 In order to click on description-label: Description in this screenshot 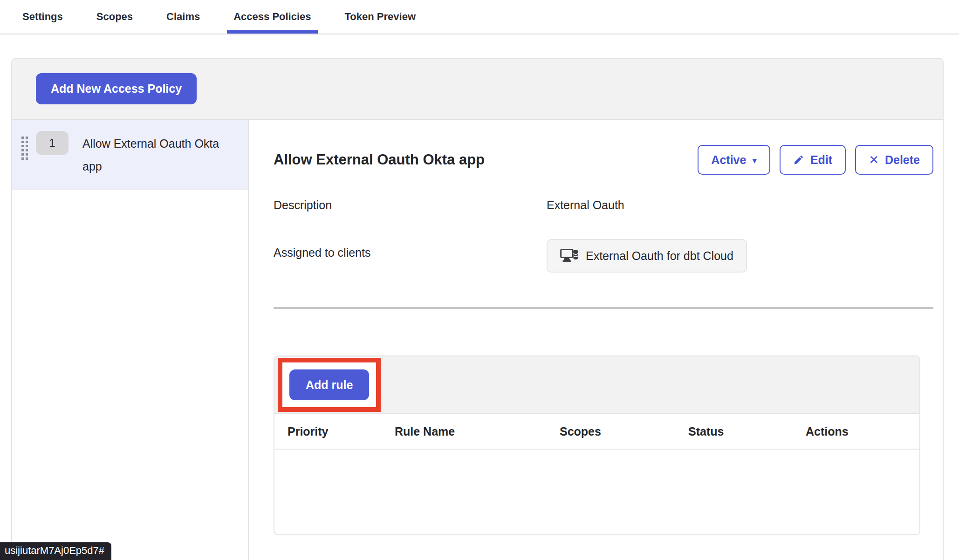, I will do `click(410, 201)`.